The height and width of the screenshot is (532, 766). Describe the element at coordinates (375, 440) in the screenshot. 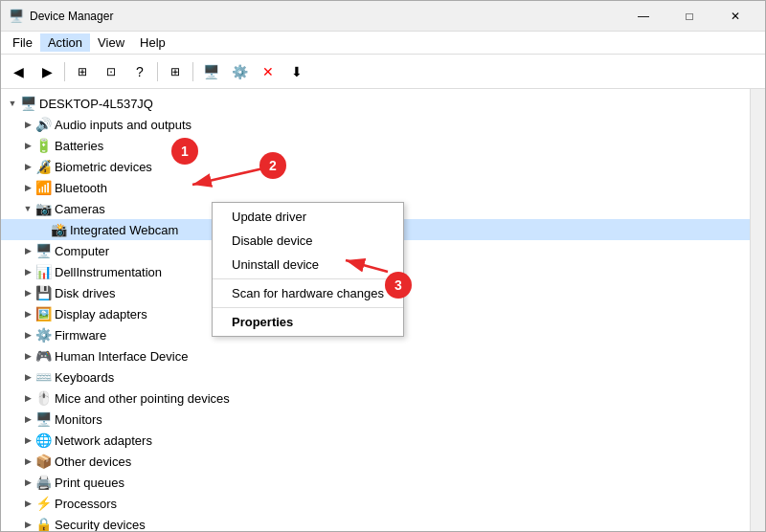

I see `tree-item: ▶🌐Network adapters` at that location.